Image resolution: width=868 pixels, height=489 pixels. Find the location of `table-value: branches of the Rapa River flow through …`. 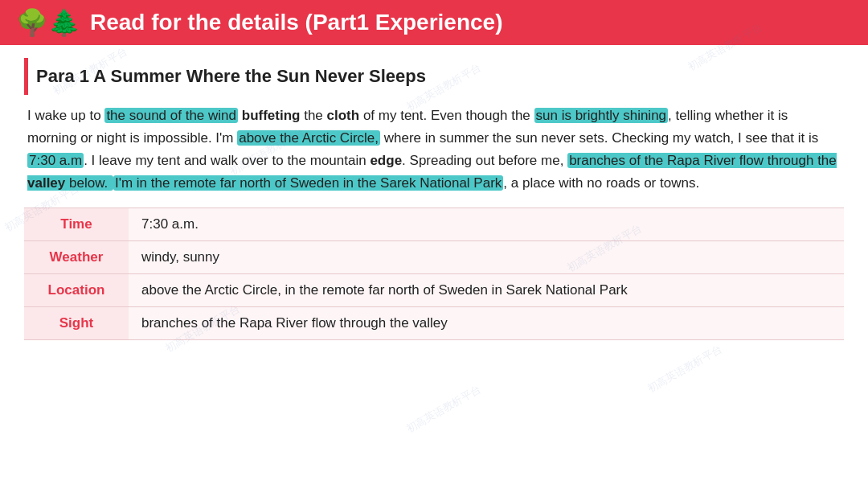

table-value: branches of the Rapa River flow through … is located at coordinates (486, 323).